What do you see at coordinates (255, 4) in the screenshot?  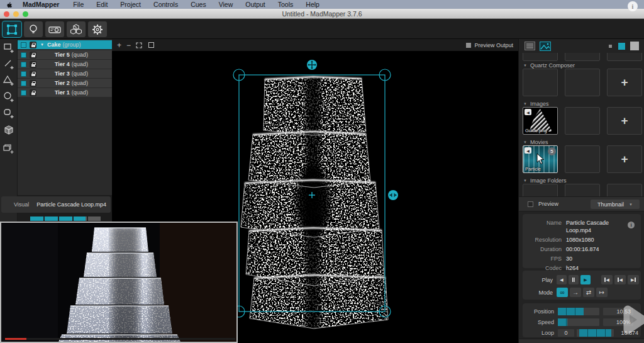 I see `menu-output: Output` at bounding box center [255, 4].